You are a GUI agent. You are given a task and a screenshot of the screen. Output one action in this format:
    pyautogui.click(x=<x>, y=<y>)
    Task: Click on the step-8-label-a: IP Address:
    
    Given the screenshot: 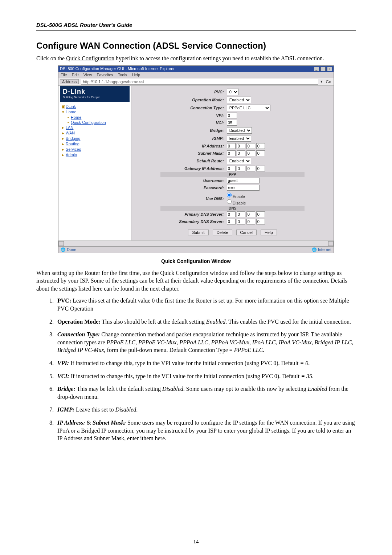 What is the action you would take?
    pyautogui.click(x=71, y=423)
    